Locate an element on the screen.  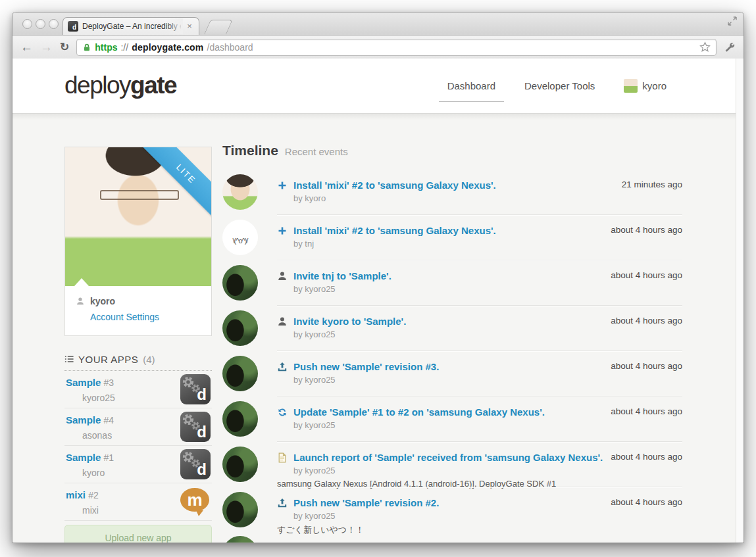
event-title-link: Push new 'Sample' revision #3. is located at coordinates (366, 367).